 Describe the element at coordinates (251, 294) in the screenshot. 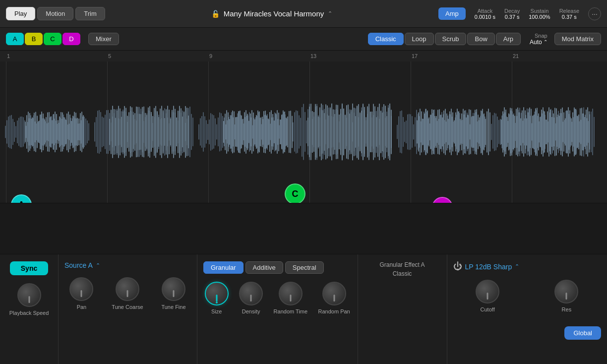

I see `density-knob` at that location.